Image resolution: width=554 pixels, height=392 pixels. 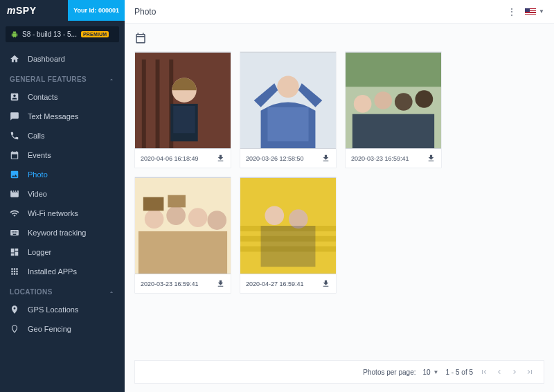 I want to click on nav-calls-label: Calls, so click(x=36, y=136).